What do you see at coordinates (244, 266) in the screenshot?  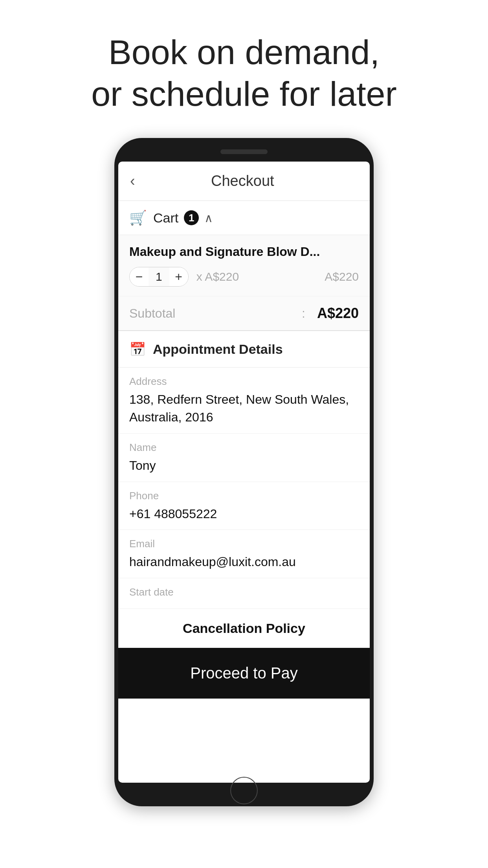 I see `cart-item: Makeup and Signature Blow D... − 1 + x A…` at bounding box center [244, 266].